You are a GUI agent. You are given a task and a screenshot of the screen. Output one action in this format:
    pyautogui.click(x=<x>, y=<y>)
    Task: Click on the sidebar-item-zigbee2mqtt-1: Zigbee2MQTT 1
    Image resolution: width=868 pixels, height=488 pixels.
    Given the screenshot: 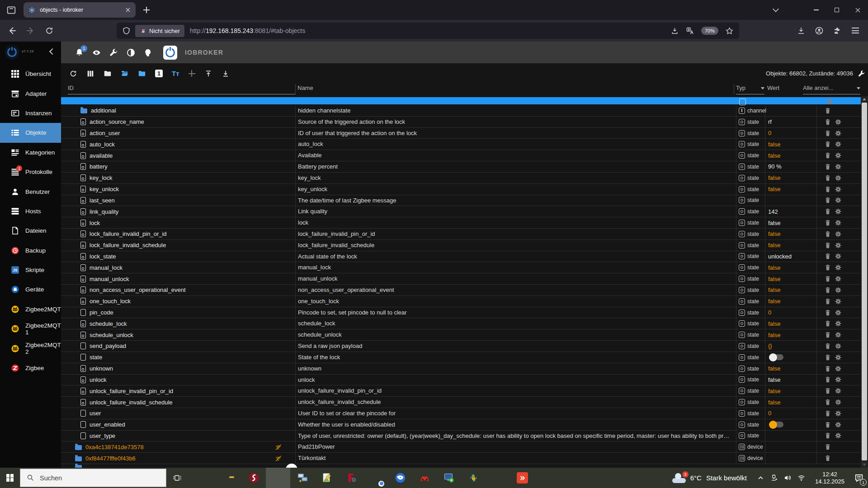 What is the action you would take?
    pyautogui.click(x=31, y=329)
    